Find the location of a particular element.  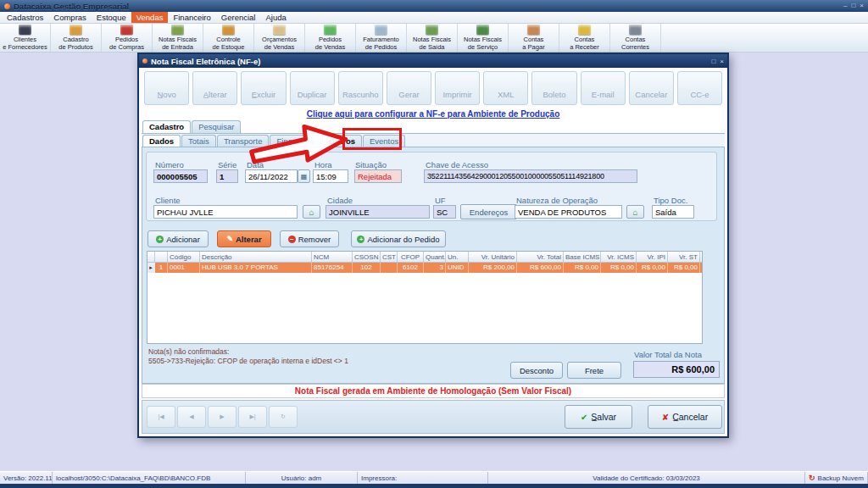

col-csosn: CSOSN is located at coordinates (366, 257).